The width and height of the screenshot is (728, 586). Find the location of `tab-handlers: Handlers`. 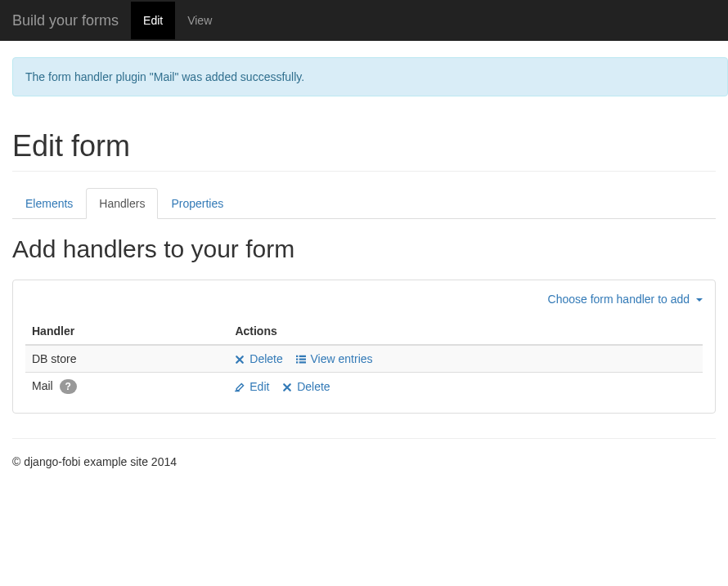

tab-handlers: Handlers is located at coordinates (122, 204).